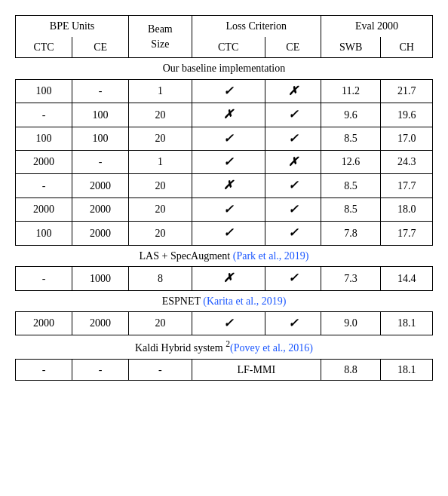 Image resolution: width=448 pixels, height=496 pixels. What do you see at coordinates (225, 347) in the screenshot?
I see `section-header-row: Kaldi Hybrid system 2(Povey et al., 2016…` at bounding box center [225, 347].